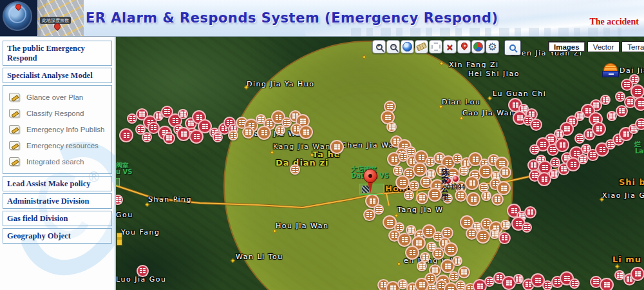 Image resolution: width=644 pixels, height=290 pixels. What do you see at coordinates (55, 113) in the screenshot?
I see `sidebar-item-label: Classify Respond` at bounding box center [55, 113].